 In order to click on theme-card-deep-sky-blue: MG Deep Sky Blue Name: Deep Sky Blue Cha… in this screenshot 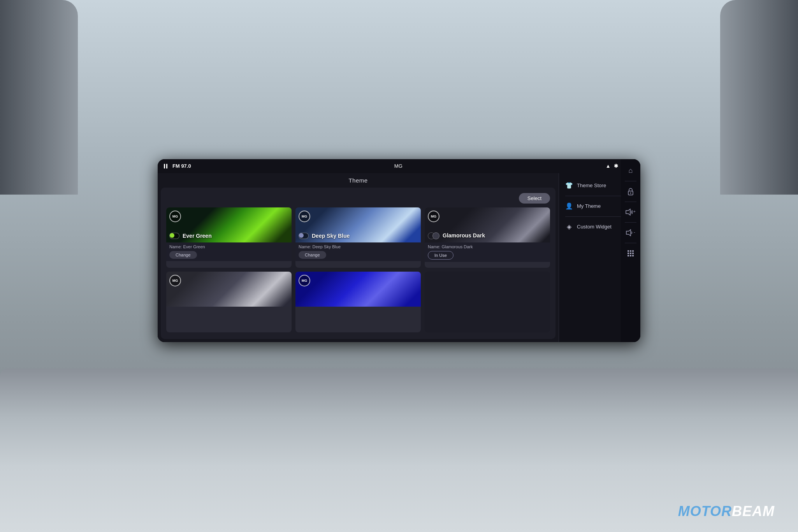, I will do `click(358, 238)`.